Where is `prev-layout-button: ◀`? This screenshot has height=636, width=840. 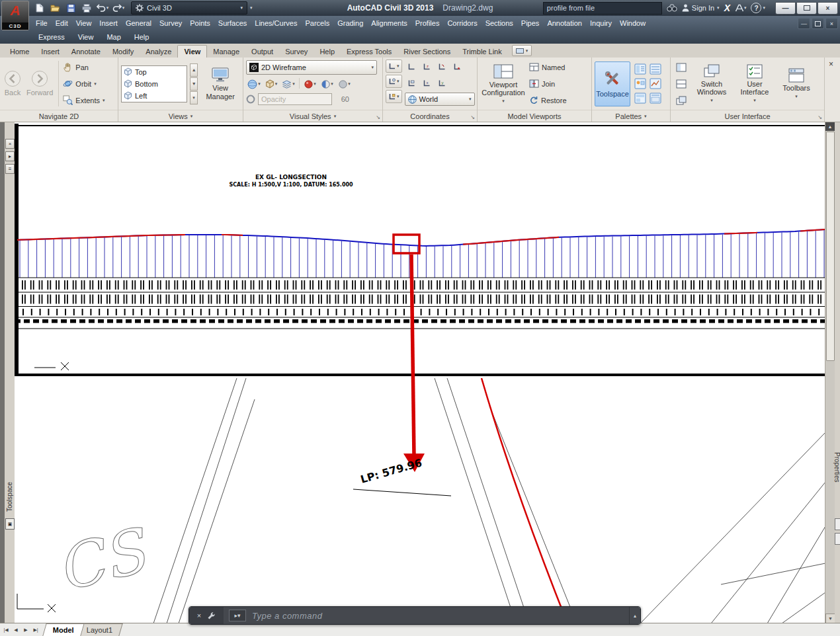 prev-layout-button: ◀ is located at coordinates (16, 630).